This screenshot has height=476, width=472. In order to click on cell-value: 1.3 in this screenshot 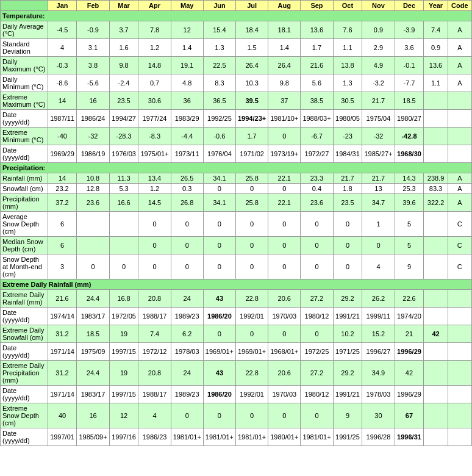, I will do `click(220, 48)`.